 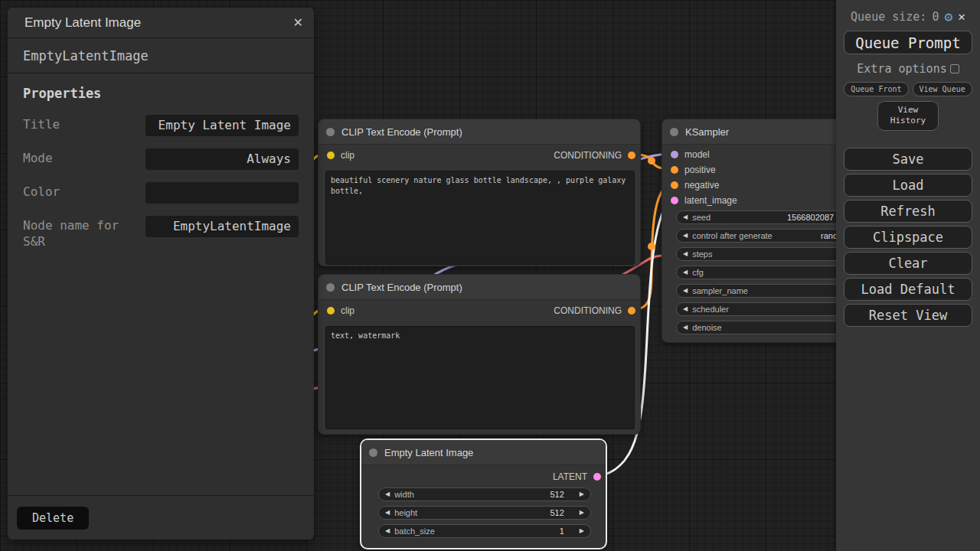 What do you see at coordinates (222, 227) in the screenshot?
I see `node-name-field: EmptyLatentImage` at bounding box center [222, 227].